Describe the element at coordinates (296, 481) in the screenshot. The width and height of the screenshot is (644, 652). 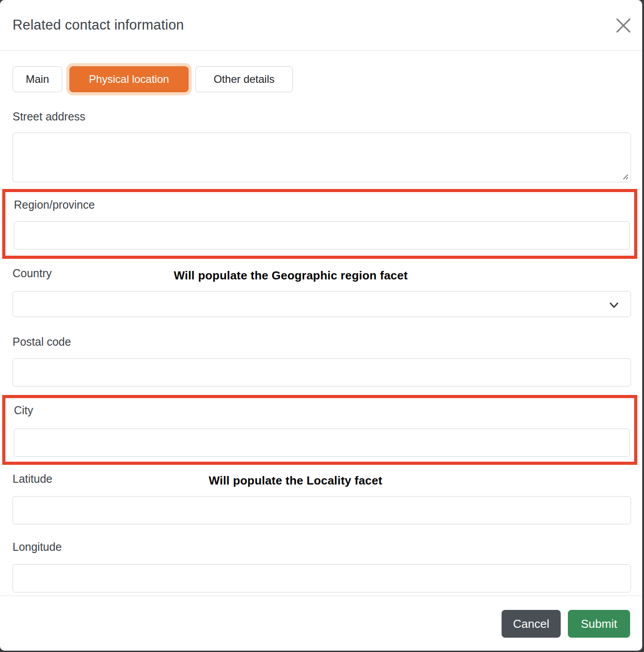
I see `annotation-locality: Will populate the Locality facet` at that location.